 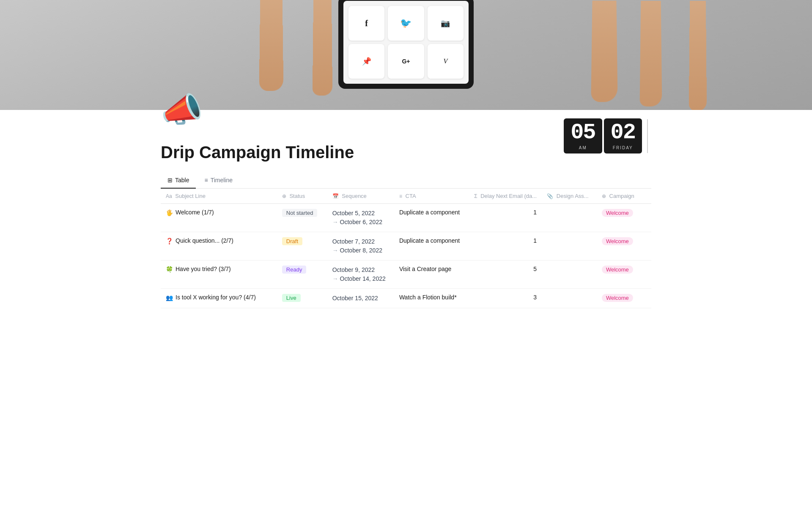 I want to click on vine-icon: V, so click(x=446, y=61).